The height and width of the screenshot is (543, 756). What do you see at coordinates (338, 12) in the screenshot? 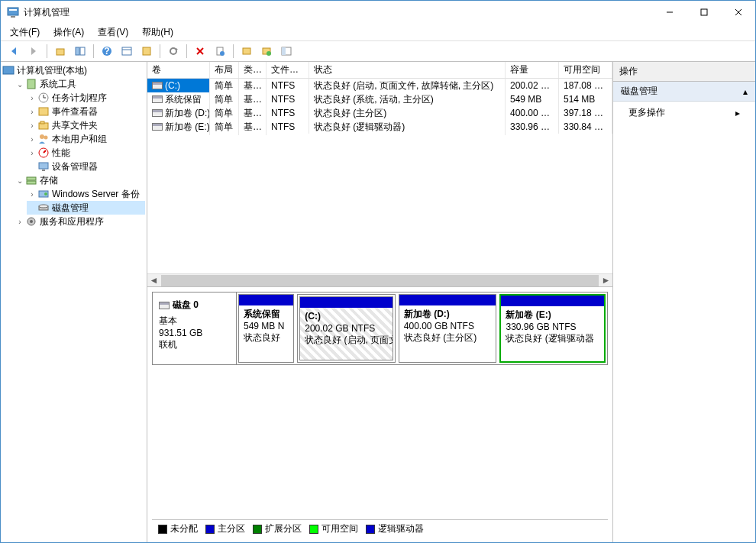
I see `window-title: 计算机管理` at bounding box center [338, 12].